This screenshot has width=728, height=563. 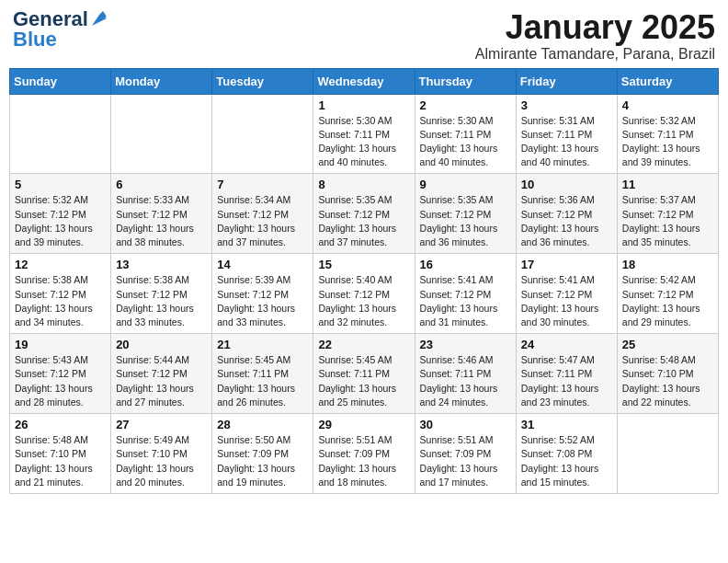 I want to click on day-number: 15, so click(x=364, y=265).